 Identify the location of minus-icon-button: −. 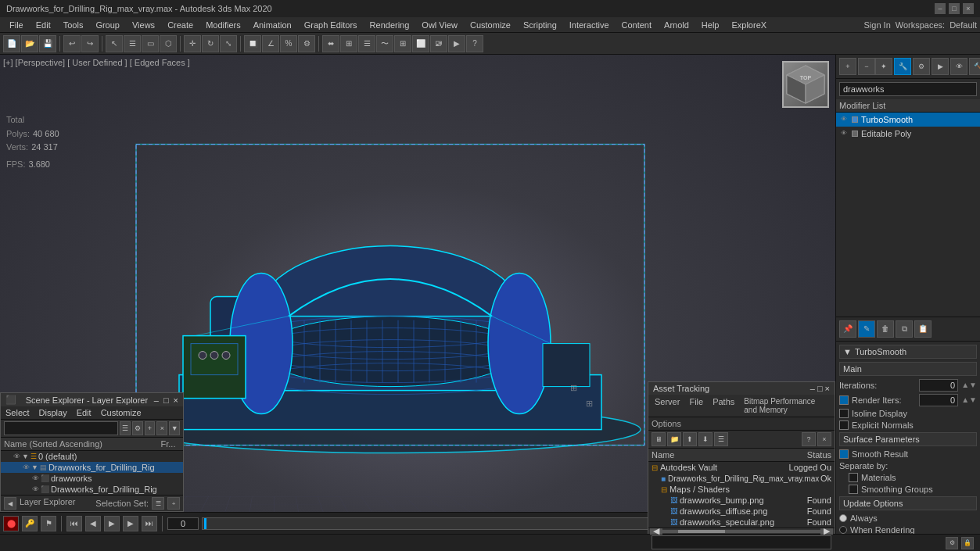
(867, 66).